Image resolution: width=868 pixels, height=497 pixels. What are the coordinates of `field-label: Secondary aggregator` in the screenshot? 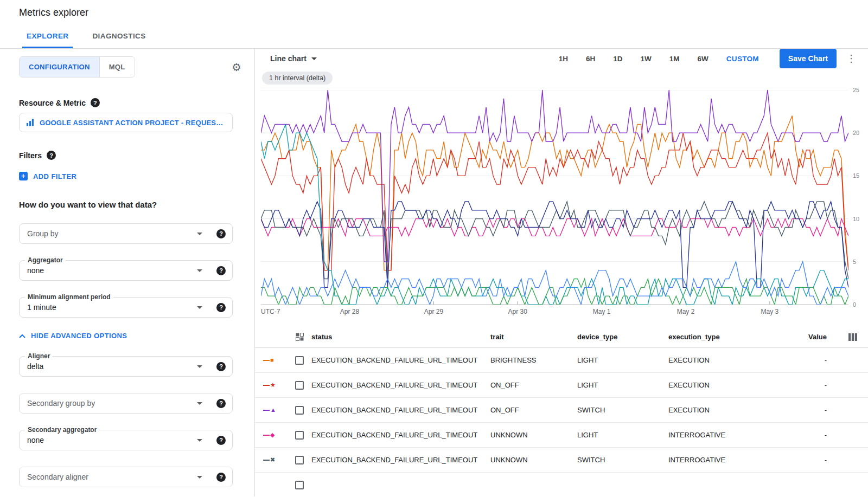 It's located at (62, 430).